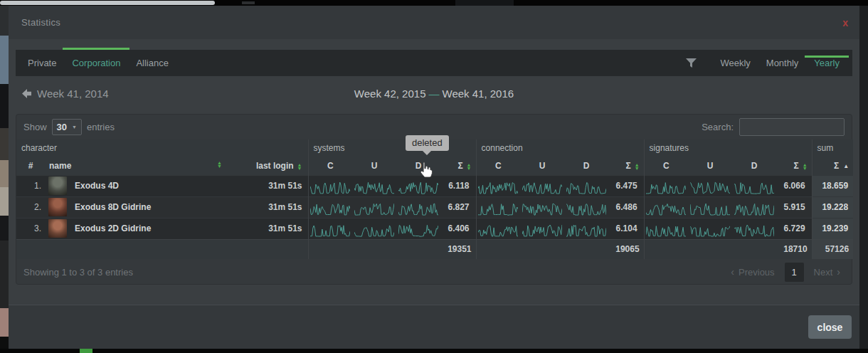 The width and height of the screenshot is (868, 353). What do you see at coordinates (845, 23) in the screenshot?
I see `close-icon: x` at bounding box center [845, 23].